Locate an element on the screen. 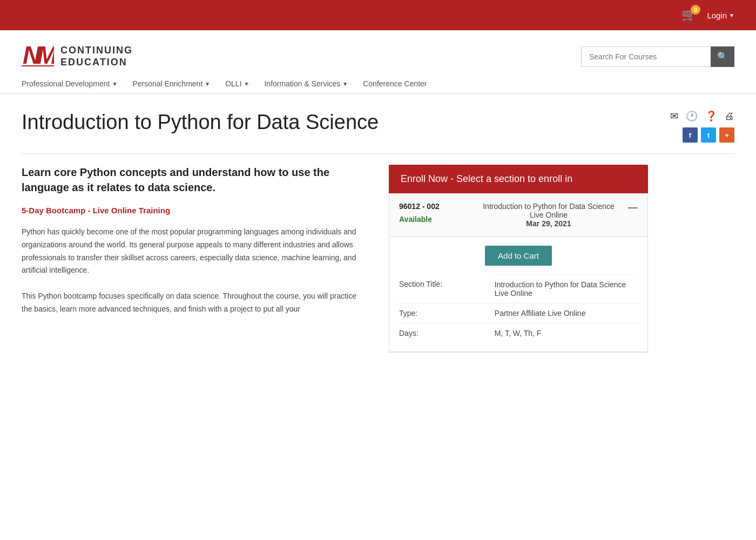 Image resolution: width=756 pixels, height=540 pixels. course-title: Introduction to Python for Data Science is located at coordinates (200, 123).